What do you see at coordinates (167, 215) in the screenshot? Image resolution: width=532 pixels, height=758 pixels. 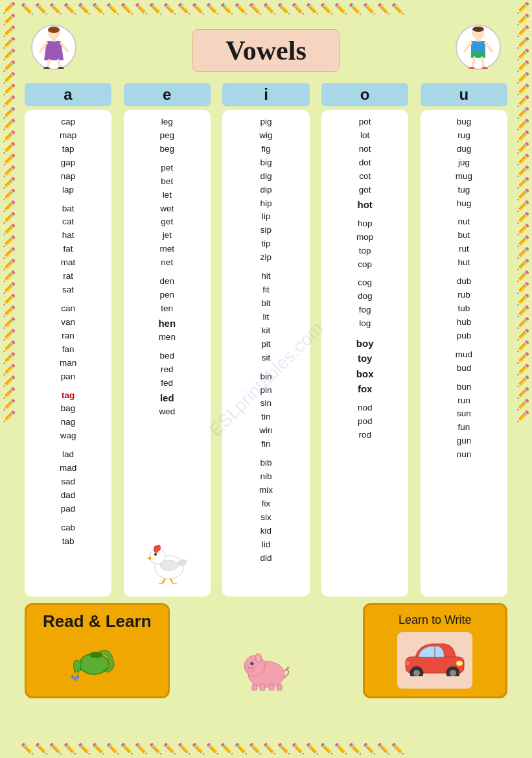 I see `word-group: pet bet let wet get jet met net` at bounding box center [167, 215].